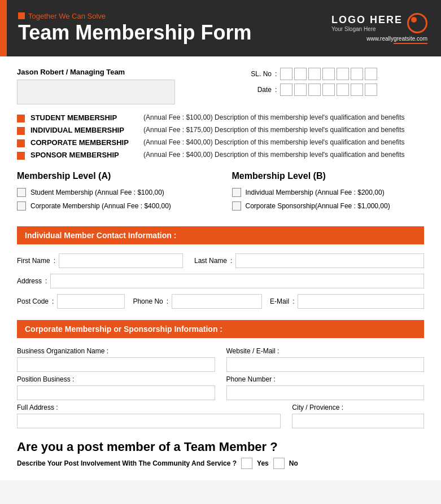  What do you see at coordinates (220, 301) in the screenshot?
I see `postcode-phone-email-row: Post Code : Phone No : E-Mail :` at bounding box center [220, 301].